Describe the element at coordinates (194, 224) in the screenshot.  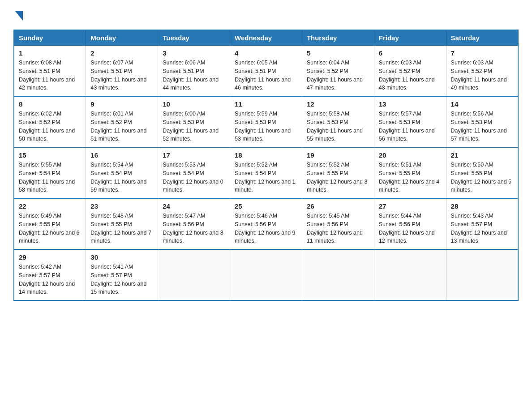
I see `calendar-cell: 24Sunrise: 5:47 AMSunset: 5:56 PMDayligh…` at that location.